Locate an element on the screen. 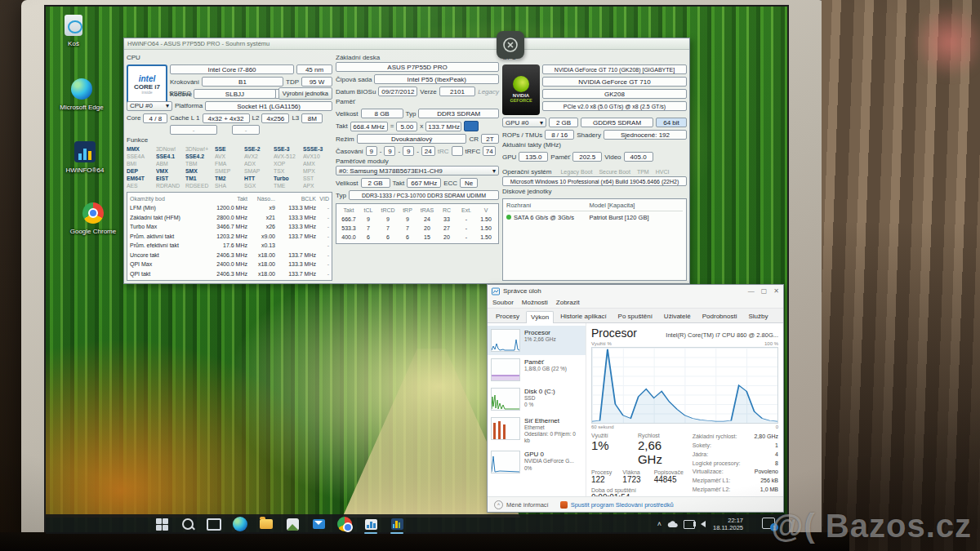  mem-cr: 2T is located at coordinates (490, 139).